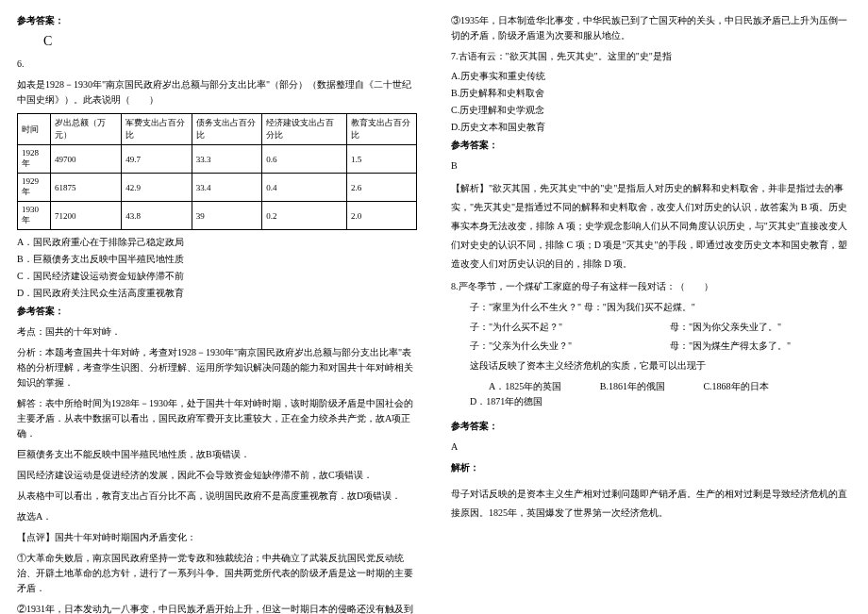 Image resolution: width=868 pixels, height=614 pixels. What do you see at coordinates (551, 327) in the screenshot?
I see `q8-d2-z: 子："为什么买不起？"` at bounding box center [551, 327].